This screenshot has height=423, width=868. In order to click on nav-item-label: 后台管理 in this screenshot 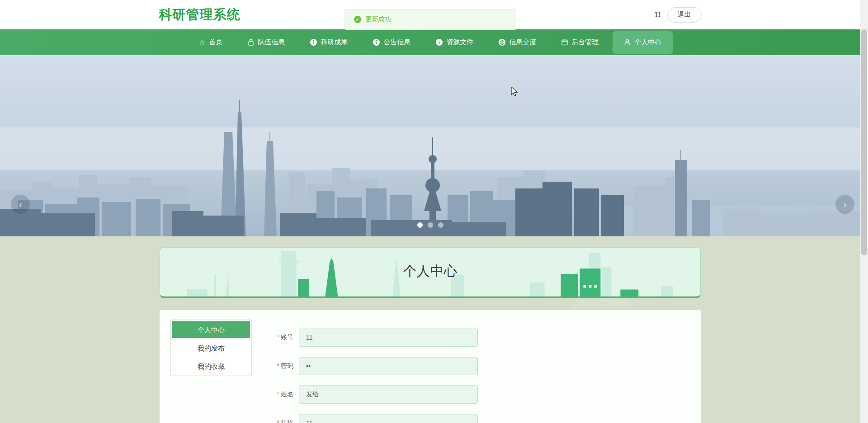, I will do `click(585, 42)`.